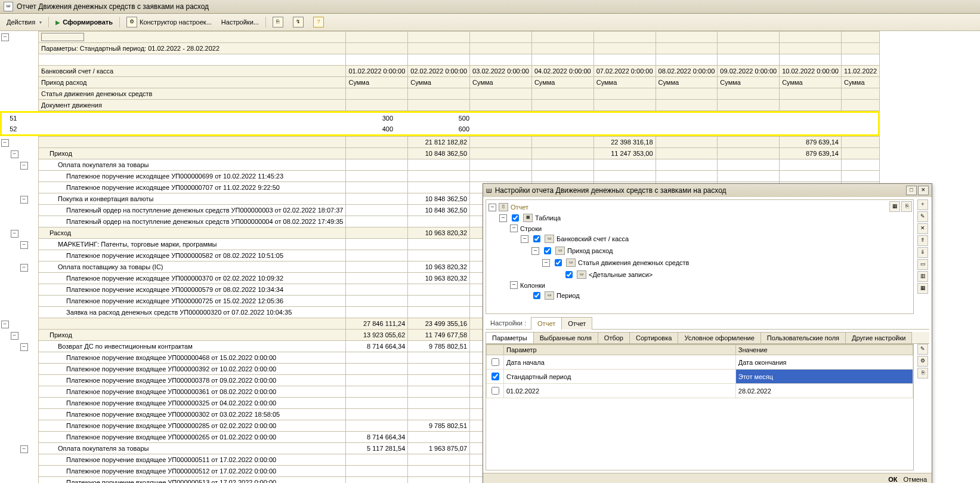 This screenshot has width=980, height=483. Describe the element at coordinates (923, 241) in the screenshot. I see `move-up-button: ⇑` at that location.